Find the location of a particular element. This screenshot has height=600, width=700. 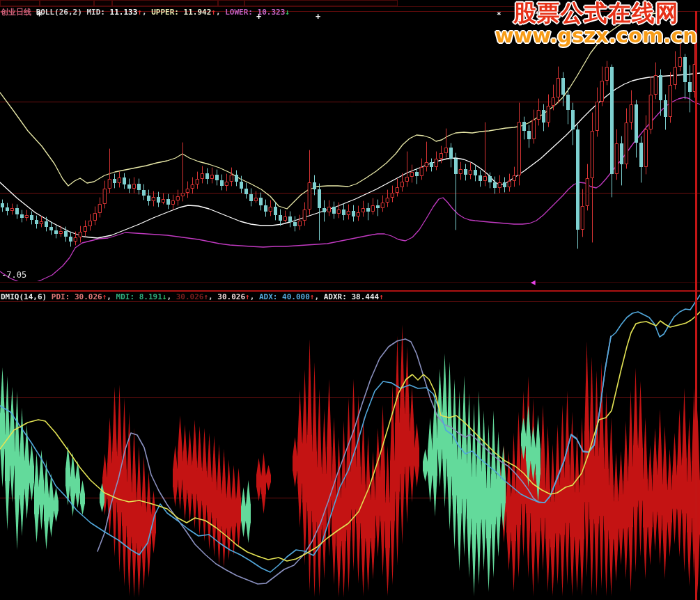

signal-marker-icon: * is located at coordinates (39, 17).